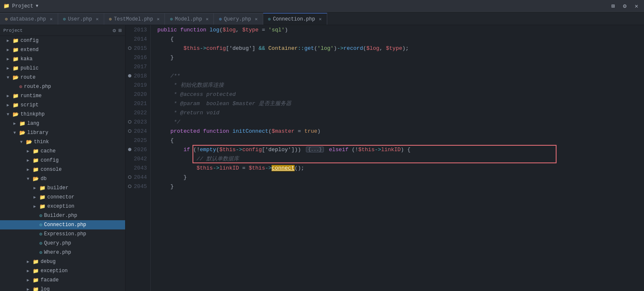 This screenshot has height=291, width=644. I want to click on layout-icon: ⊞, so click(613, 6).